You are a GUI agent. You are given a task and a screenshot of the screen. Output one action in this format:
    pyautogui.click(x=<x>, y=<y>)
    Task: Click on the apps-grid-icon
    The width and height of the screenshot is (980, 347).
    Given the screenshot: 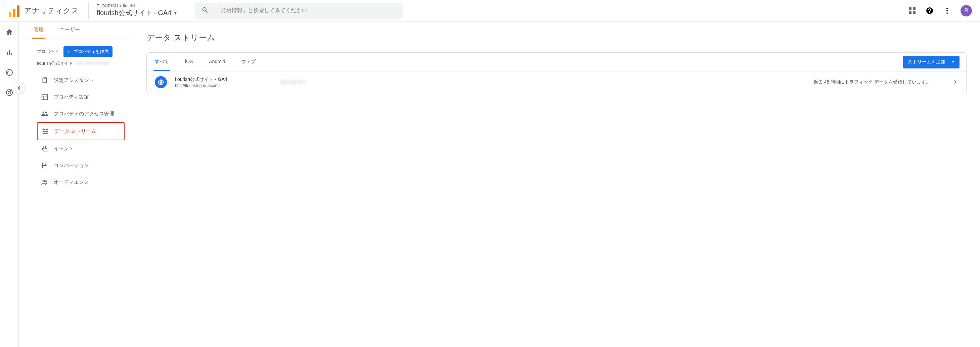 What is the action you would take?
    pyautogui.click(x=912, y=11)
    